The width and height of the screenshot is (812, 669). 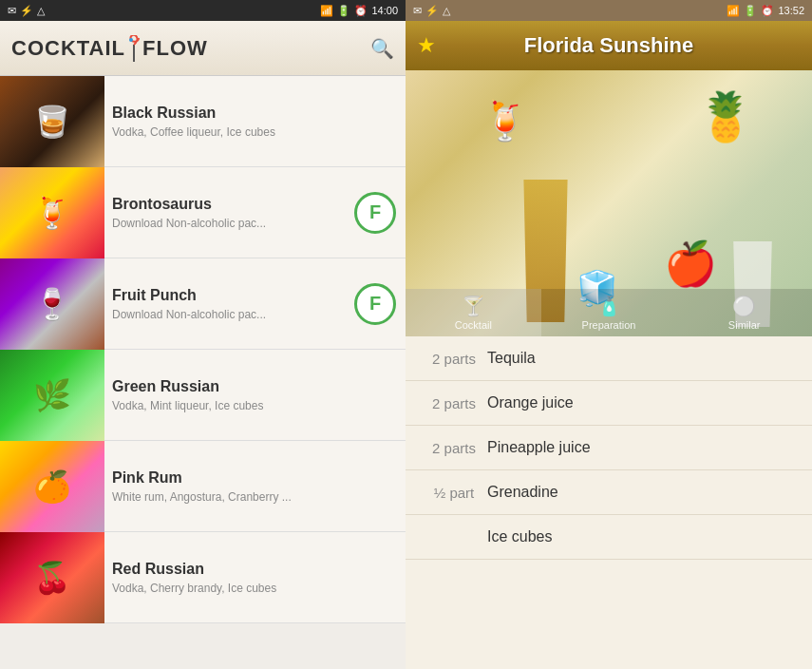 I want to click on cocktail-name: Fruit Punch, so click(x=230, y=296).